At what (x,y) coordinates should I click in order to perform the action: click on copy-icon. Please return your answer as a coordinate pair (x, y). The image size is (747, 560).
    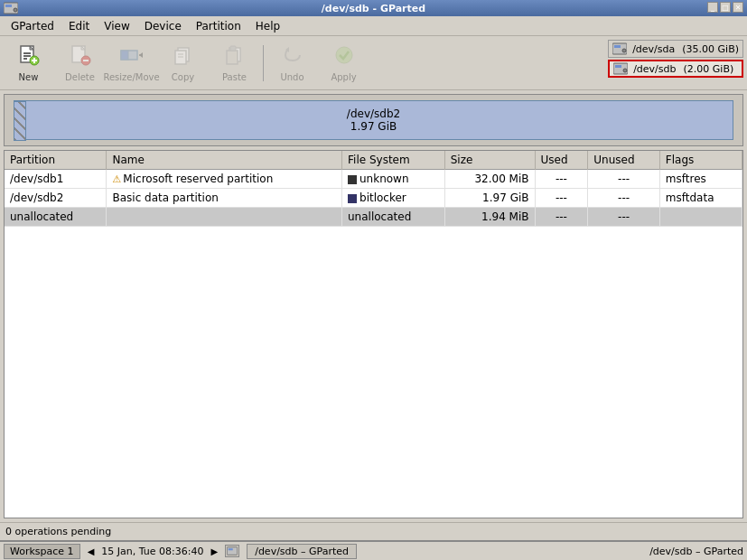
    Looking at the image, I should click on (183, 58).